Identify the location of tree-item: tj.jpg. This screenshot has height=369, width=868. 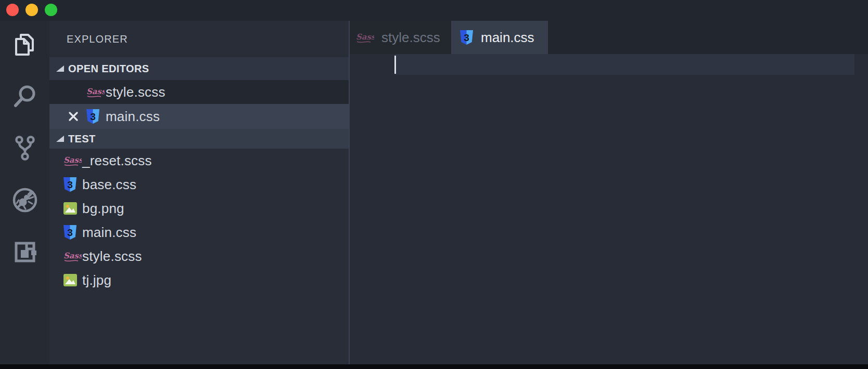
(199, 280).